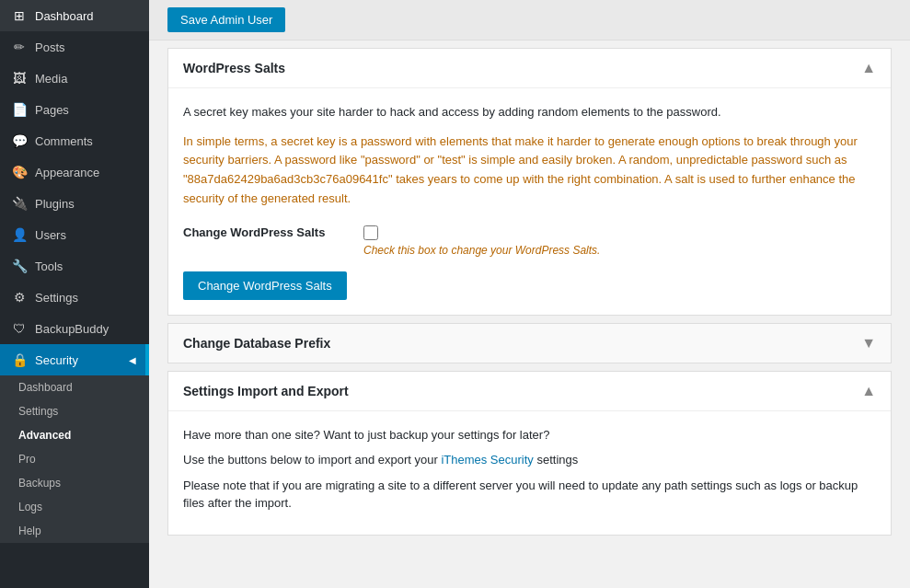 Image resolution: width=910 pixels, height=588 pixels. What do you see at coordinates (19, 329) in the screenshot?
I see `backupbuddy-icon: 🛡` at bounding box center [19, 329].